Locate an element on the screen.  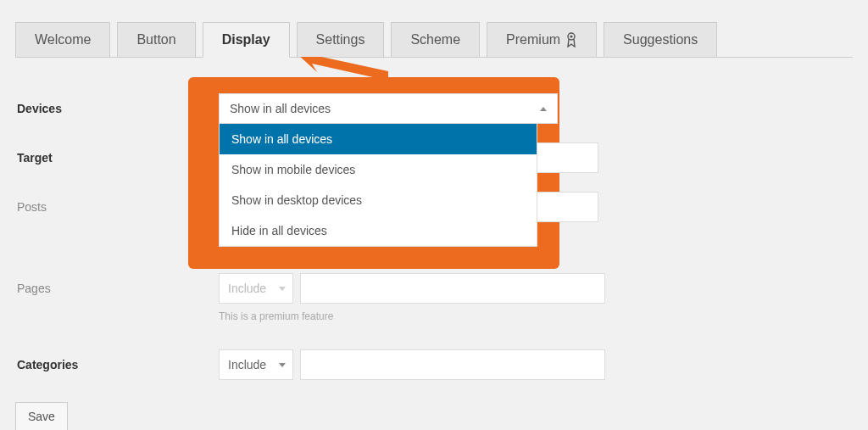
row-pages: Pages Include is located at coordinates (434, 288).